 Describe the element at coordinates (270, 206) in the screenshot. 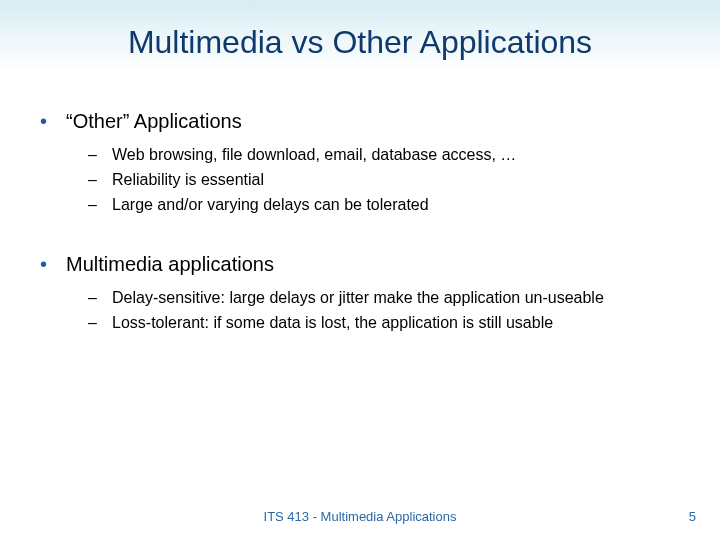

I see `sub-item-text: Large and/or varying delays can be toler…` at that location.